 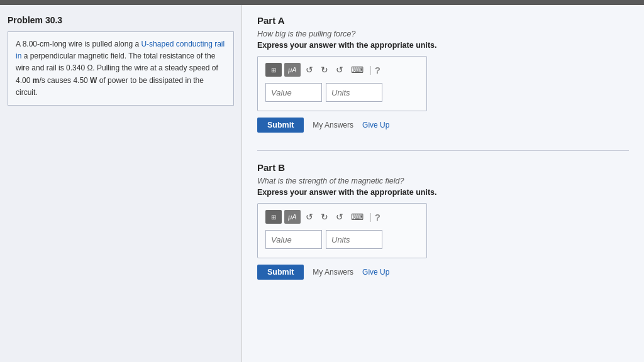 What do you see at coordinates (342, 231) in the screenshot?
I see `part-b-answer-box: ⊞ μA ↺ ↻ ↺ ⌨ | ?` at bounding box center [342, 231].